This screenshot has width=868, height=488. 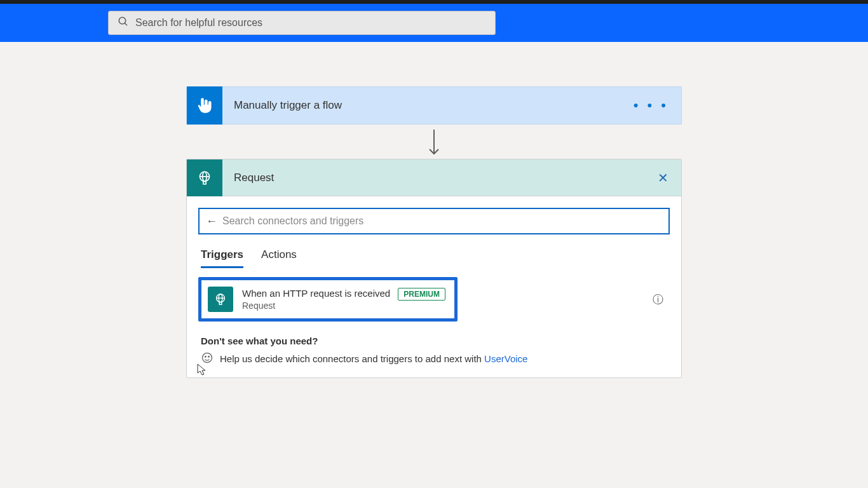 What do you see at coordinates (328, 299) in the screenshot?
I see `trigger-http-request: When an HTTP request is received PREMIUM…` at bounding box center [328, 299].